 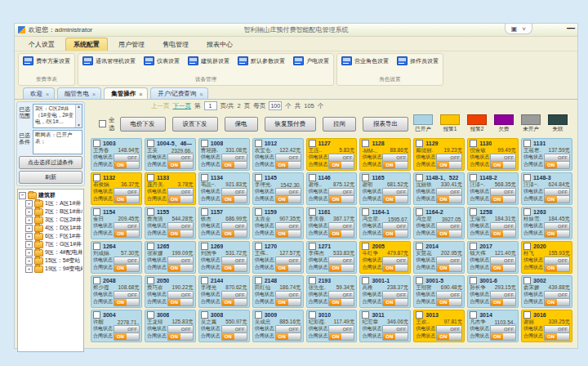 I want to click on toolbar-button-1: 设置下发, so click(x=195, y=124).